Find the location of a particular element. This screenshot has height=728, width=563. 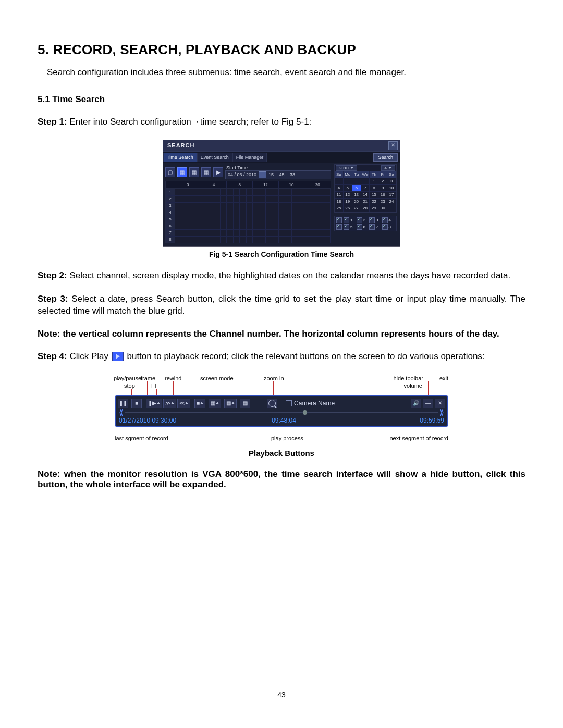

calendar-day: 12 is located at coordinates (348, 195).